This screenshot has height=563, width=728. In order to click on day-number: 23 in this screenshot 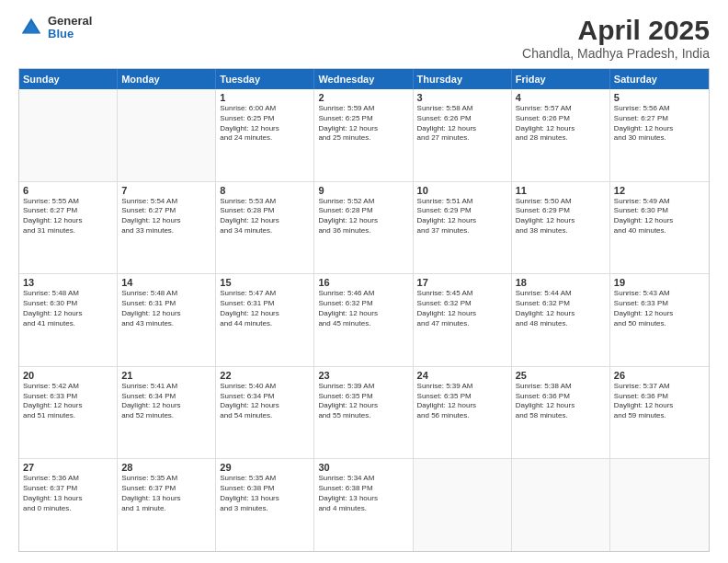, I will do `click(363, 375)`.